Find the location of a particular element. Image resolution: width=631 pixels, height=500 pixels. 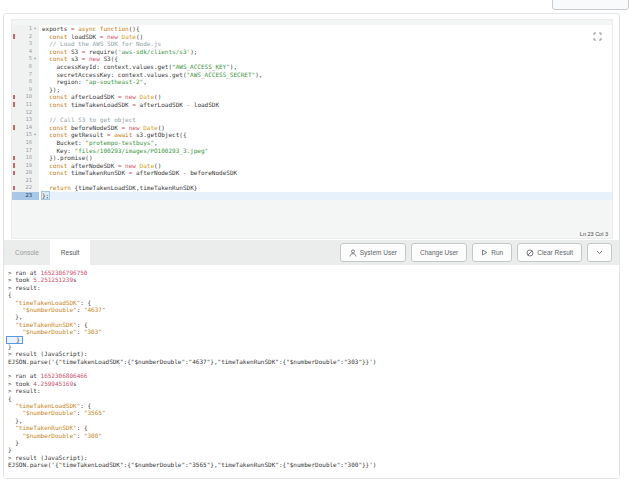

code-line-20: const timeTakenRunSDK = afterNodeSDK - b… is located at coordinates (327, 173).